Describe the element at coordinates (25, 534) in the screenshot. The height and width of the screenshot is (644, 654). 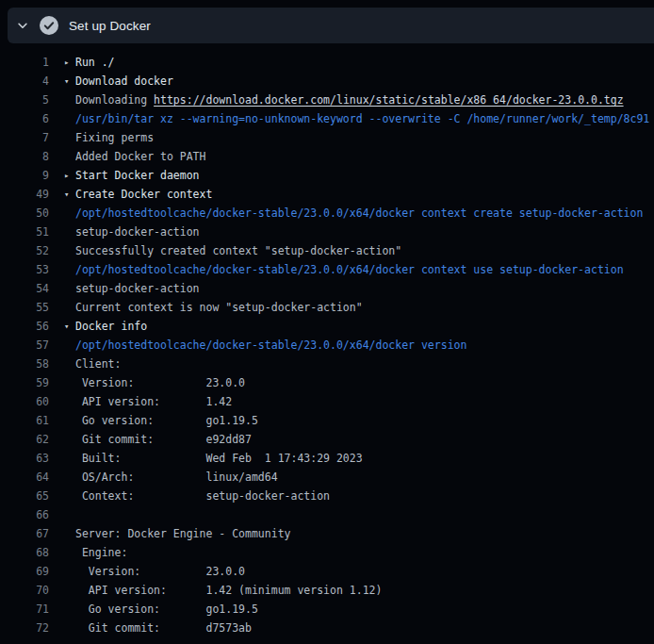
I see `line-number: 67` at that location.